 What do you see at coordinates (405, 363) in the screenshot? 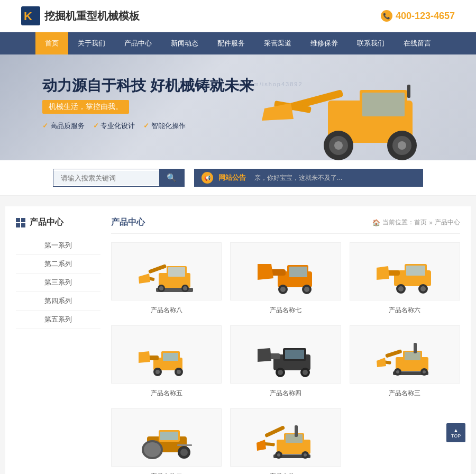
I see `product-item-3: 产品名称三` at bounding box center [405, 363].